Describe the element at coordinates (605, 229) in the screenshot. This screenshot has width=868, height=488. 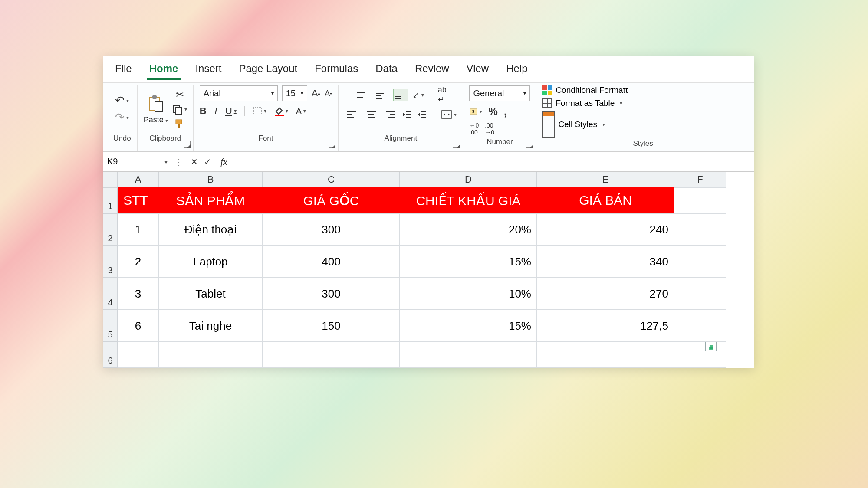
I see `cell-E2: 240` at that location.